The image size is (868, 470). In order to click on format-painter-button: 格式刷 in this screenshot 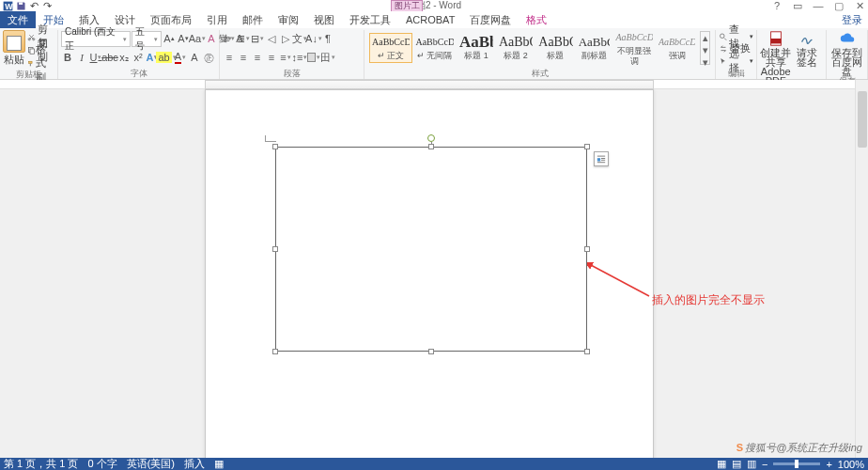, I will do `click(41, 63)`.